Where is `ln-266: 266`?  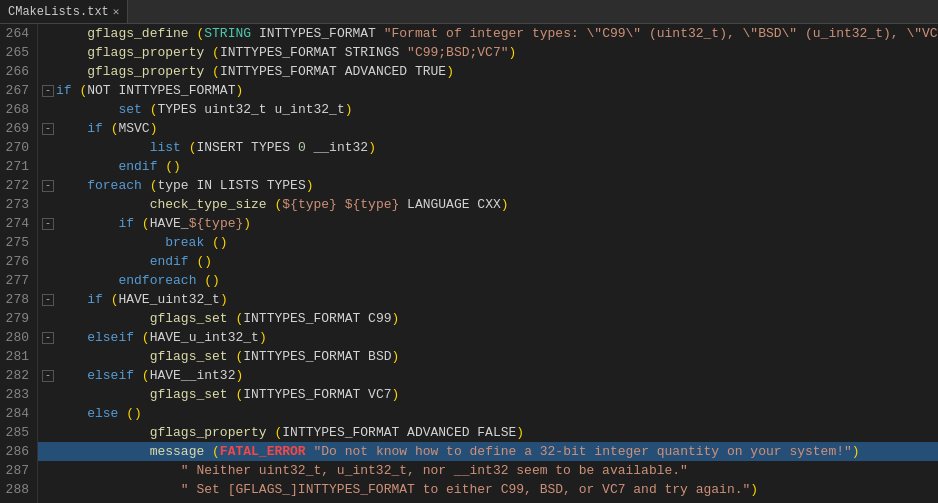 ln-266: 266 is located at coordinates (16, 72).